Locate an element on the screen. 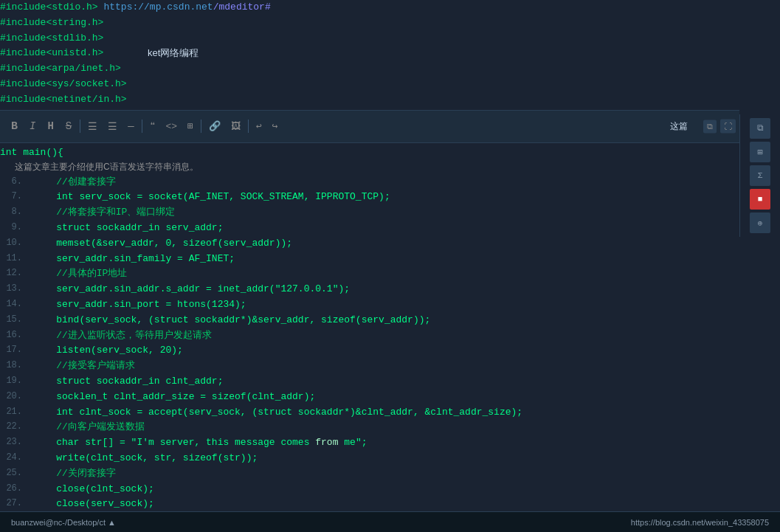 This screenshot has height=532, width=780. code-line-17: 15. bind(serv_sock, (struct sockaddr*)&s… is located at coordinates (370, 320).